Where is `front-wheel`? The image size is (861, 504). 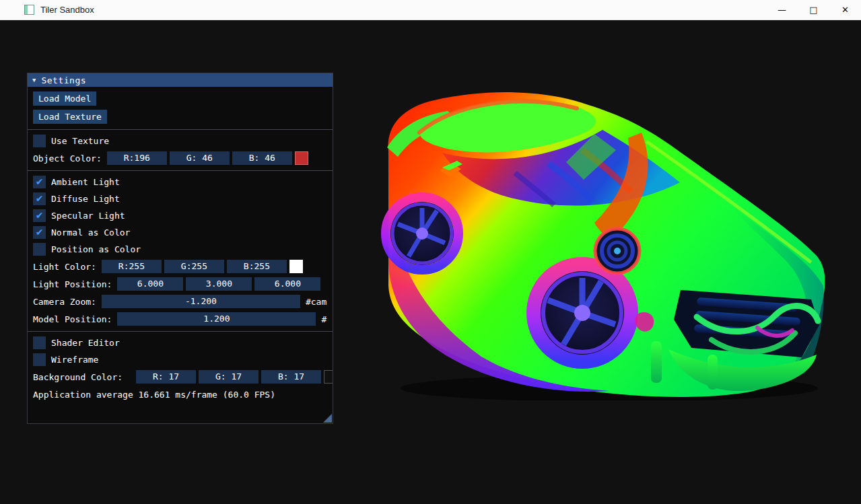
front-wheel is located at coordinates (582, 313).